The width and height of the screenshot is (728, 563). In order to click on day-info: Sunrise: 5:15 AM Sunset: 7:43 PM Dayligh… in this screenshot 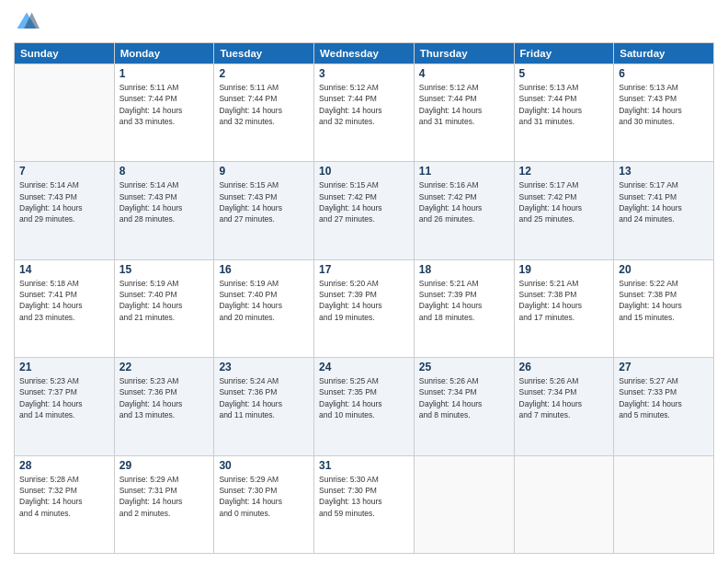, I will do `click(264, 202)`.